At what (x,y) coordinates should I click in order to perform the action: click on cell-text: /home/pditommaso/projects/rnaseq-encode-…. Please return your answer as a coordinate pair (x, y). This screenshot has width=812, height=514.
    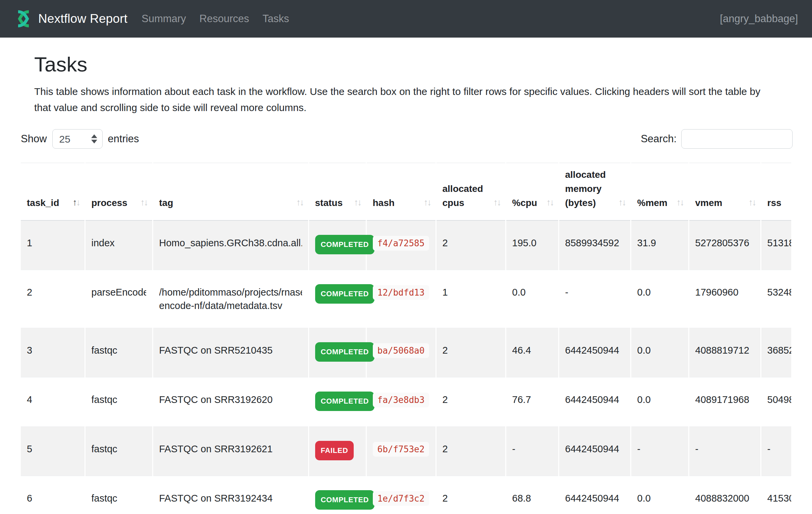
    Looking at the image, I should click on (231, 299).